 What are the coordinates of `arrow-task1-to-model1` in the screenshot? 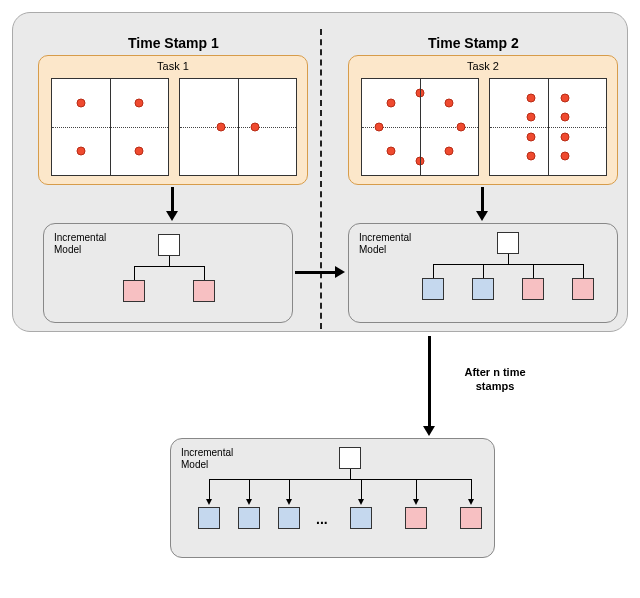 It's located at (172, 200).